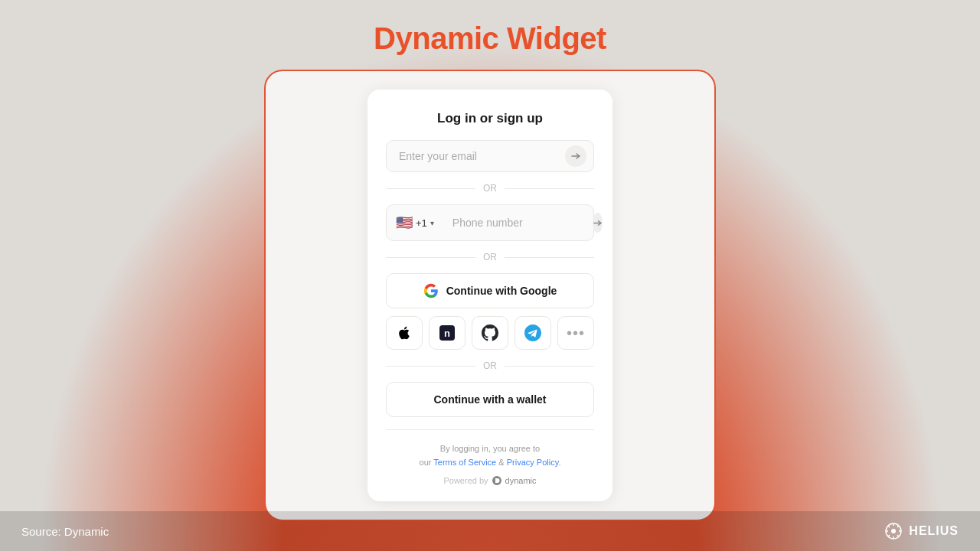 The image size is (980, 551). I want to click on powered-by-row: Powered by dynamic, so click(490, 481).